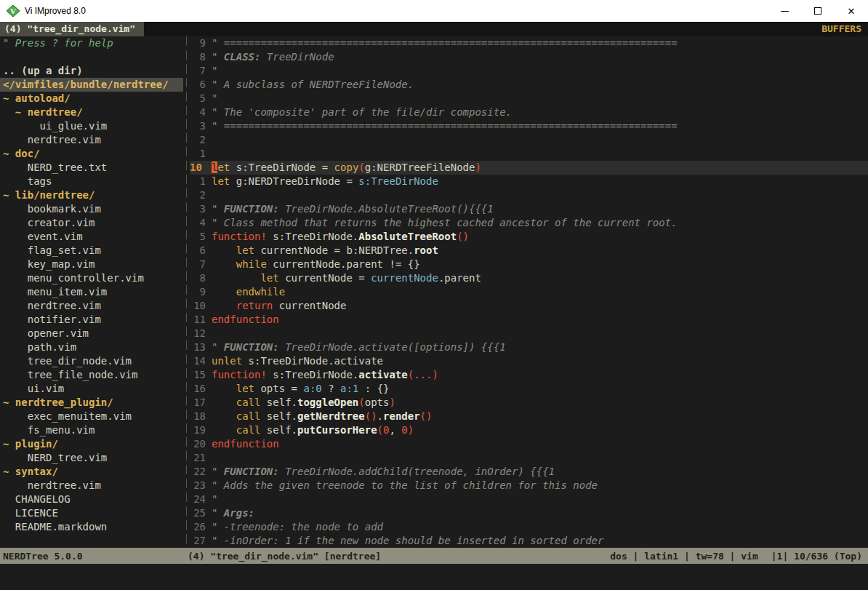 The image size is (868, 590). I want to click on tree-file-item: NERD_tree.txt, so click(92, 167).